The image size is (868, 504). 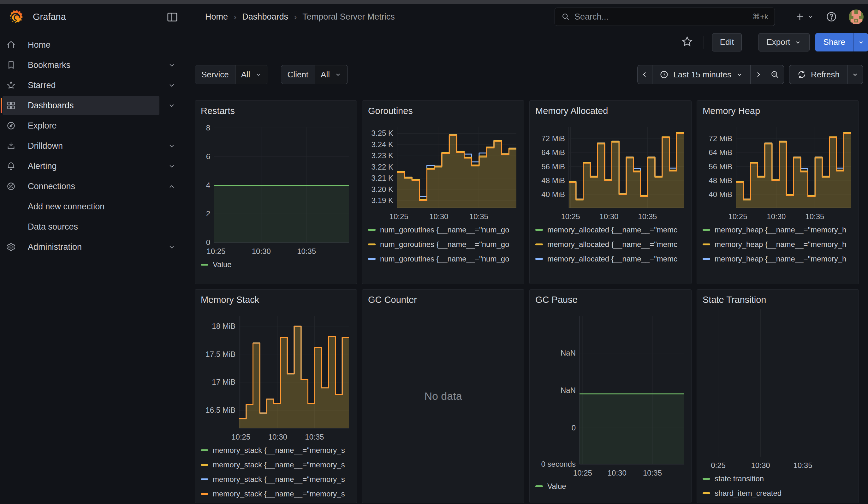 What do you see at coordinates (826, 74) in the screenshot?
I see `refresh-button-group: Refresh` at bounding box center [826, 74].